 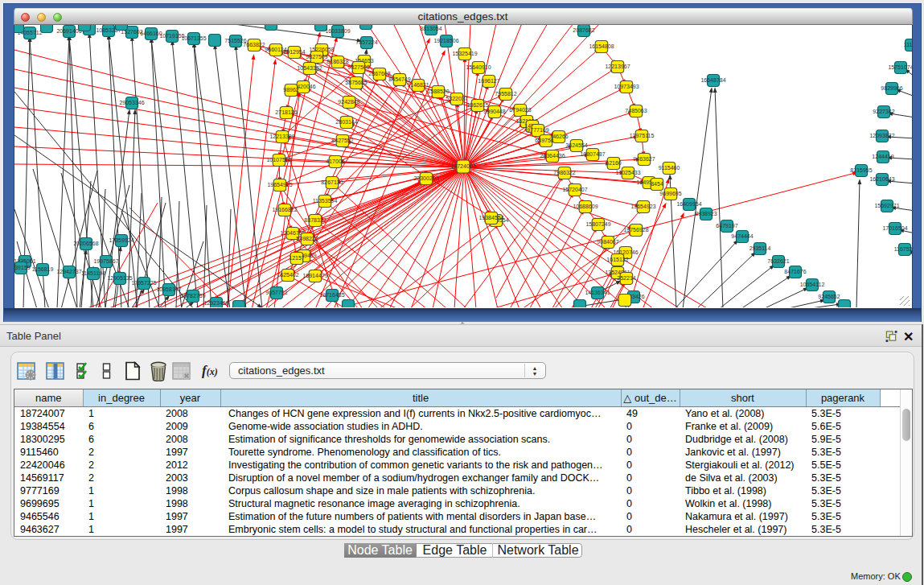 I want to click on svg-text: 12905135, so click(x=119, y=278).